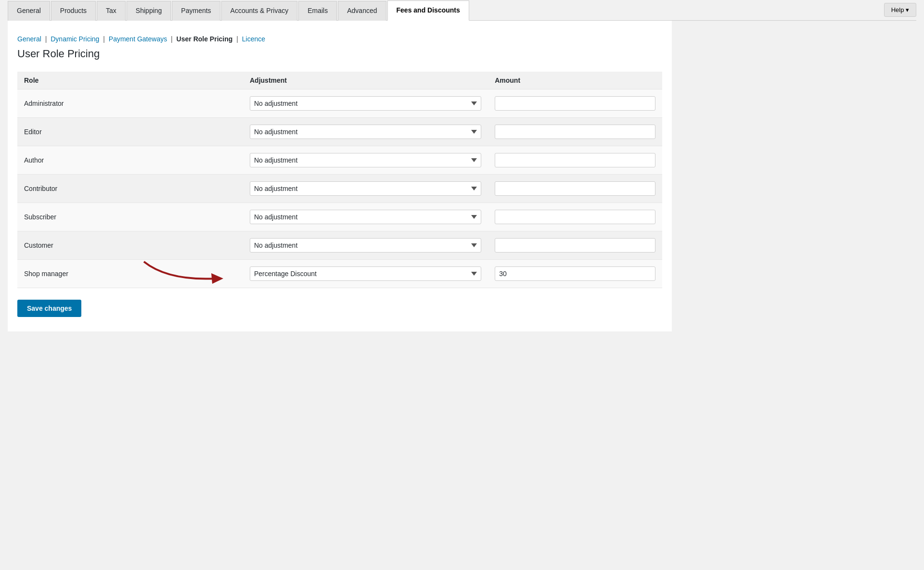 This screenshot has height=570, width=924. I want to click on table-row: CustomerNo adjustmentPercentage Discount…, so click(340, 245).